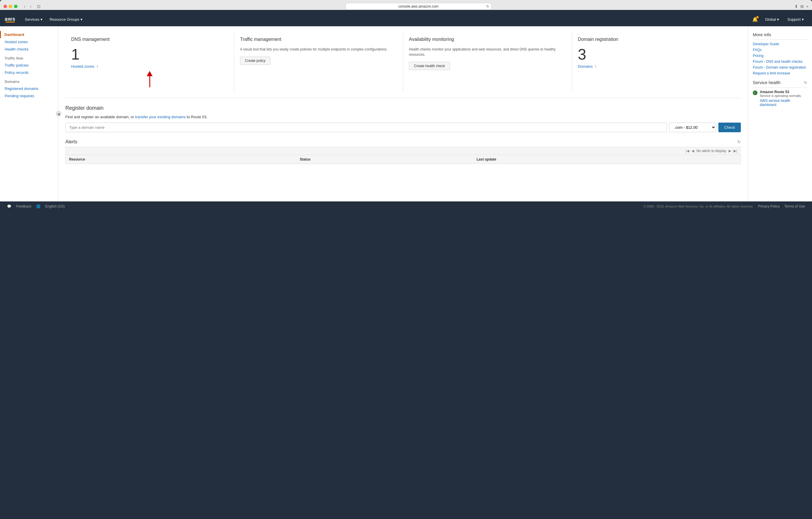 This screenshot has width=812, height=519. What do you see at coordinates (406, 5) in the screenshot?
I see `browser-chrome: ‹ › ⊡ 🔒 console.aws.amazon.com ↻ ⬆ ⊞ +` at bounding box center [406, 5].